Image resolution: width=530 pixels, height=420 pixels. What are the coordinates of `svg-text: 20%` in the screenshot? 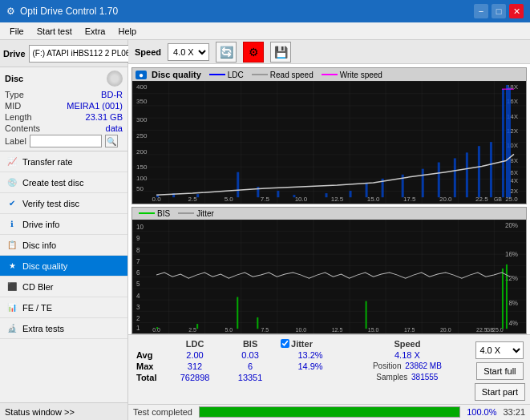 It's located at (512, 226).